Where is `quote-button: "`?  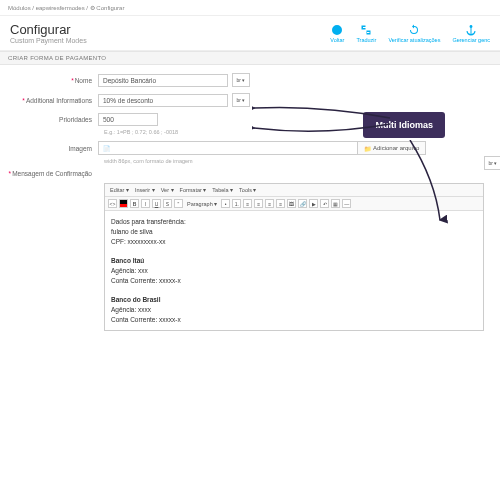 quote-button: " is located at coordinates (178, 204).